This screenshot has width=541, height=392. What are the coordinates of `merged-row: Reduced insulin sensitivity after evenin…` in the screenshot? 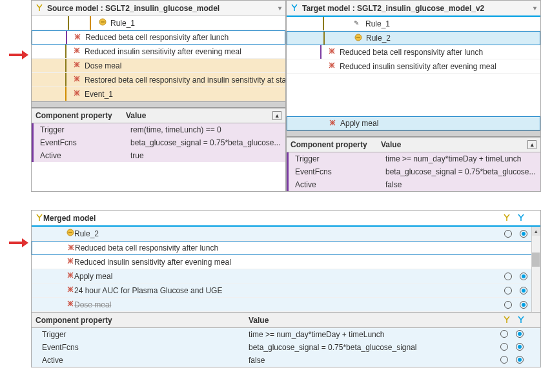 It's located at (286, 262).